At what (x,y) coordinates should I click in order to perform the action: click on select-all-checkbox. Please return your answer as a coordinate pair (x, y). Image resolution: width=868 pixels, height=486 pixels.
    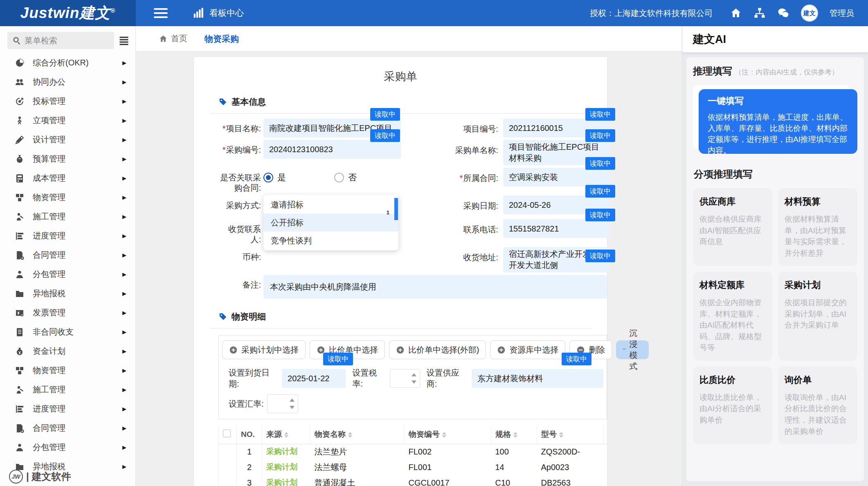
    Looking at the image, I should click on (227, 434).